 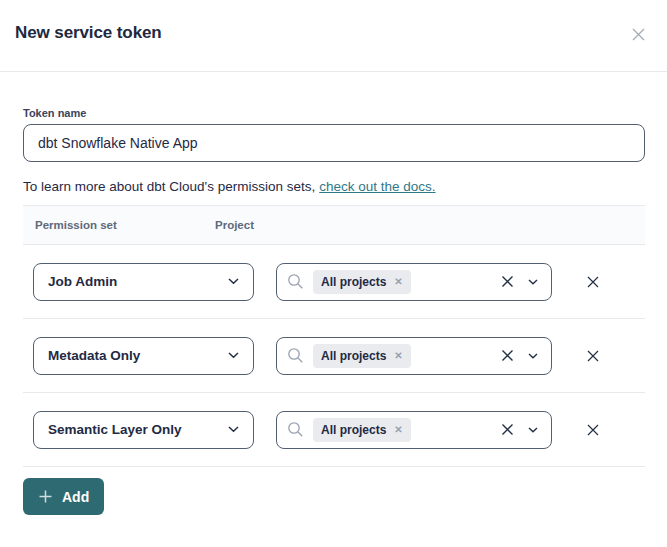 I want to click on token-name-label: Token name, so click(x=334, y=113).